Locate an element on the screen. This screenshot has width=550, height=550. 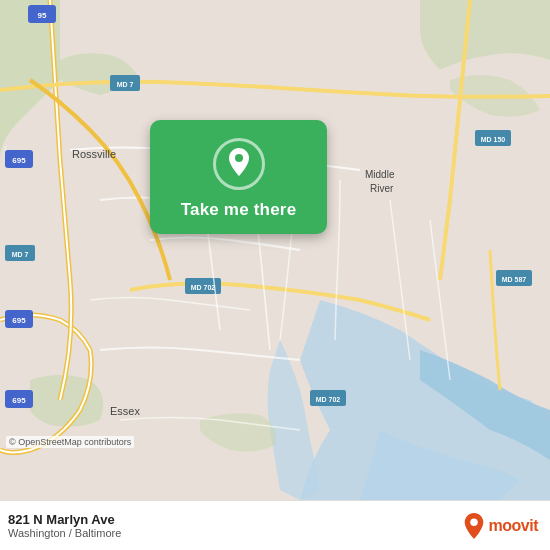
svg-text: Rossville is located at coordinates (94, 154).